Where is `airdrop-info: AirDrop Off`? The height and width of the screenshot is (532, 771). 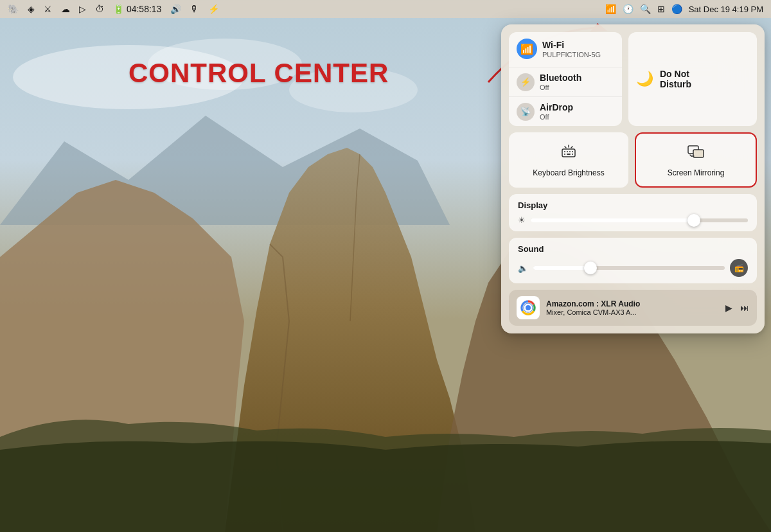
airdrop-info: AirDrop Off is located at coordinates (556, 112).